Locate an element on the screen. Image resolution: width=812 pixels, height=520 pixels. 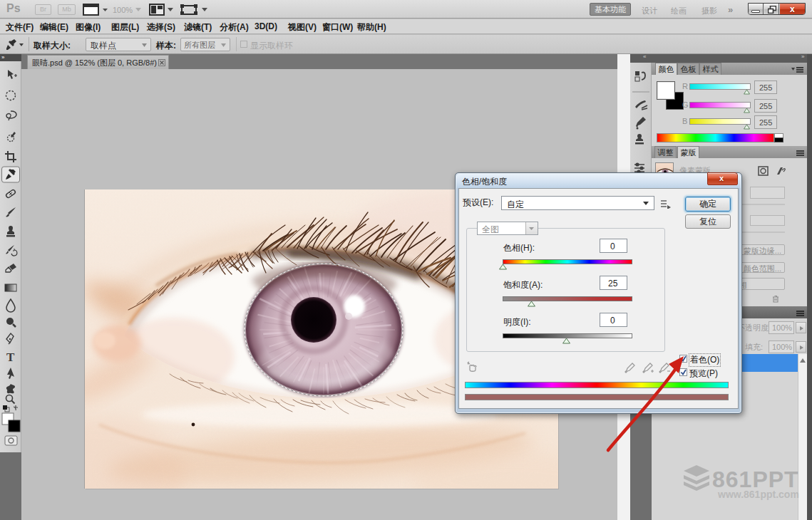
svg-text: www.861ppt.com is located at coordinates (759, 494).